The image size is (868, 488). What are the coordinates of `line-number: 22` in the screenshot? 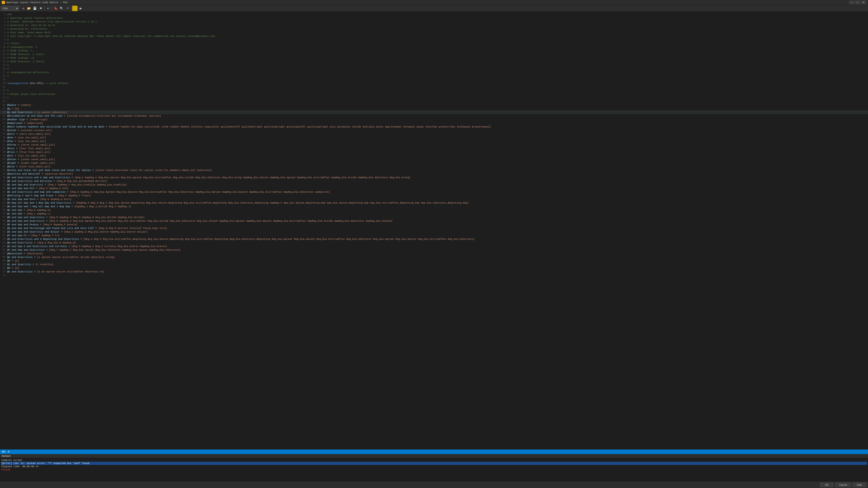 It's located at (3, 90).